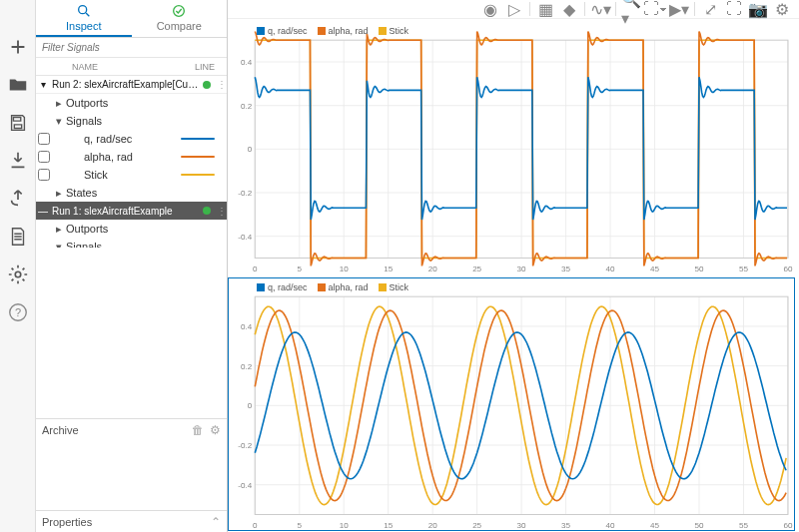 The height and width of the screenshot is (532, 799). What do you see at coordinates (132, 48) in the screenshot?
I see `filter-input` at bounding box center [132, 48].